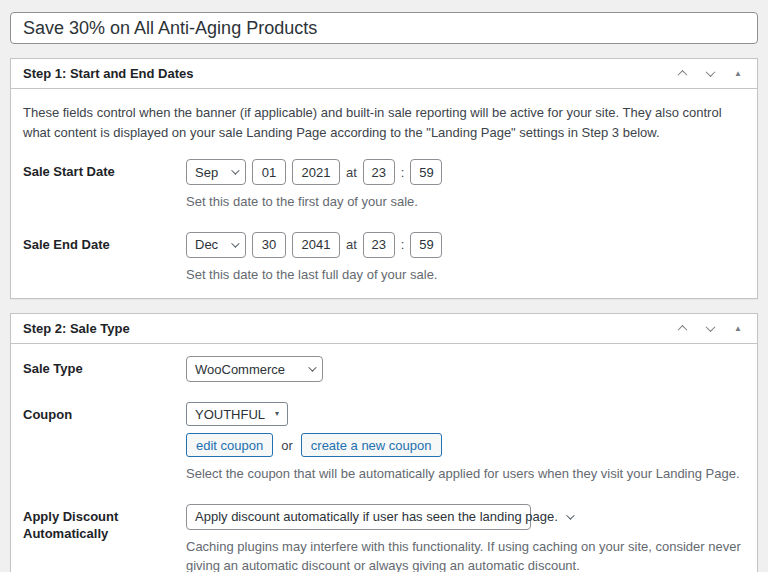 This screenshot has width=768, height=572. Describe the element at coordinates (352, 172) in the screenshot. I see `start-at-label: at` at that location.